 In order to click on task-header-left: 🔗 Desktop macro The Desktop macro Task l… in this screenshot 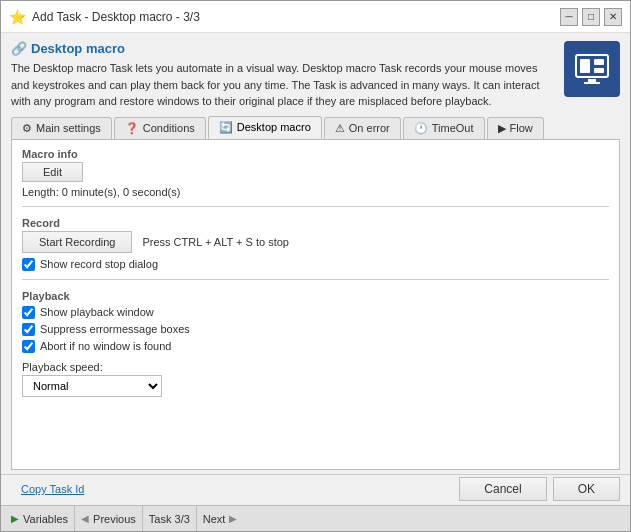, I will do `click(282, 76)`.